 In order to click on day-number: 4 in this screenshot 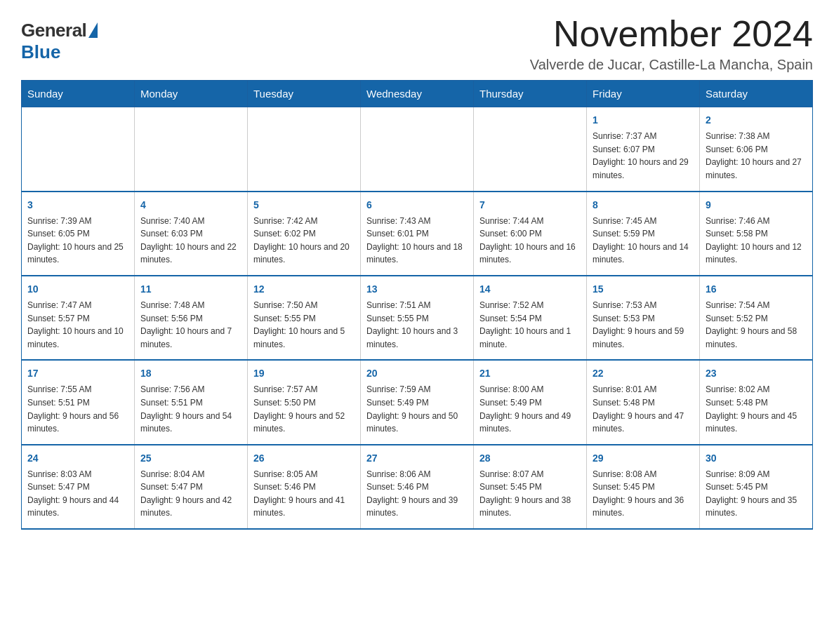, I will do `click(191, 205)`.